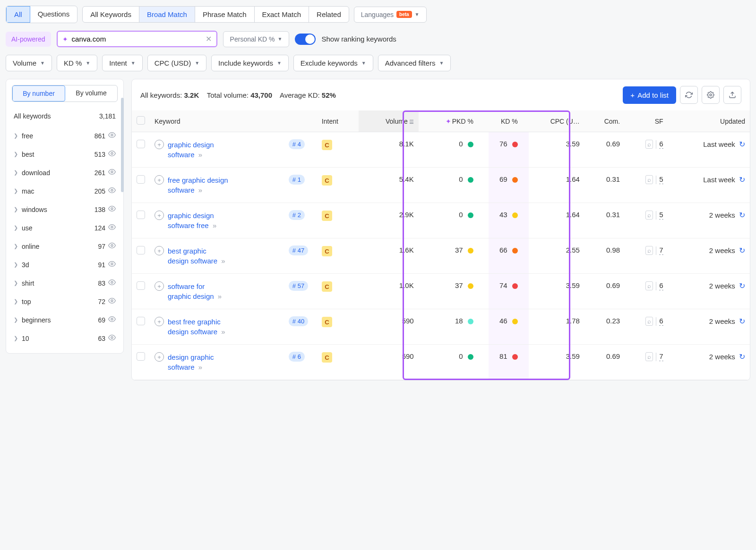 The height and width of the screenshot is (550, 756). I want to click on sidebar-tab-volume: By volume, so click(91, 93).